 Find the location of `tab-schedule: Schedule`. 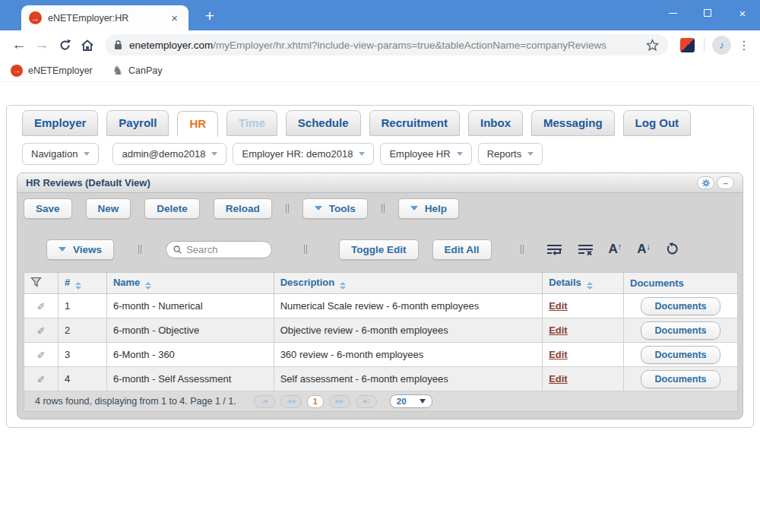

tab-schedule: Schedule is located at coordinates (324, 123).